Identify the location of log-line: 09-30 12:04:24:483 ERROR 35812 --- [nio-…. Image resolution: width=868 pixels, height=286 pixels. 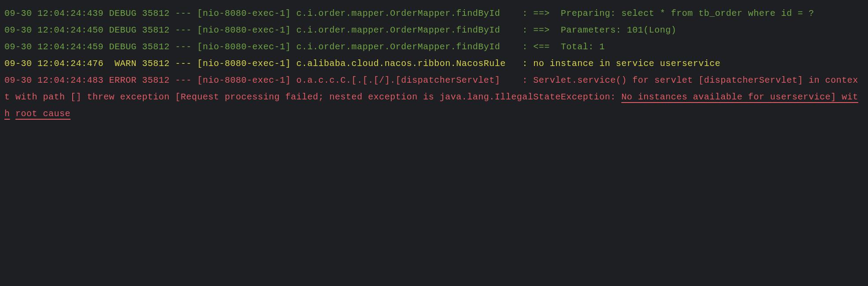
(431, 97).